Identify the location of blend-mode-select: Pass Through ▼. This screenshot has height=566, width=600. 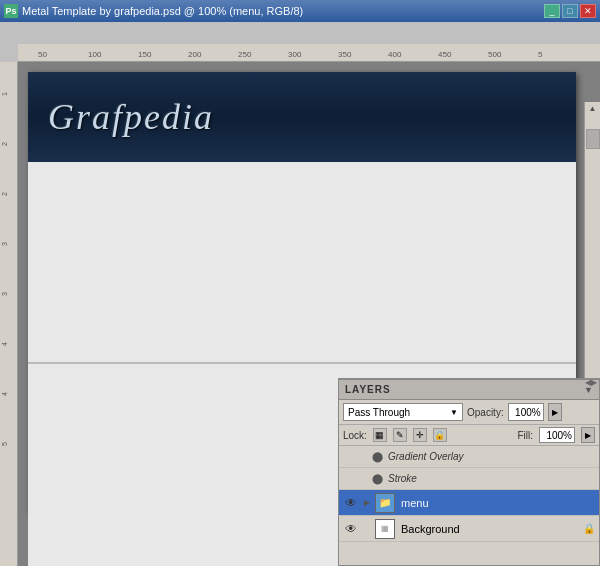
(403, 412).